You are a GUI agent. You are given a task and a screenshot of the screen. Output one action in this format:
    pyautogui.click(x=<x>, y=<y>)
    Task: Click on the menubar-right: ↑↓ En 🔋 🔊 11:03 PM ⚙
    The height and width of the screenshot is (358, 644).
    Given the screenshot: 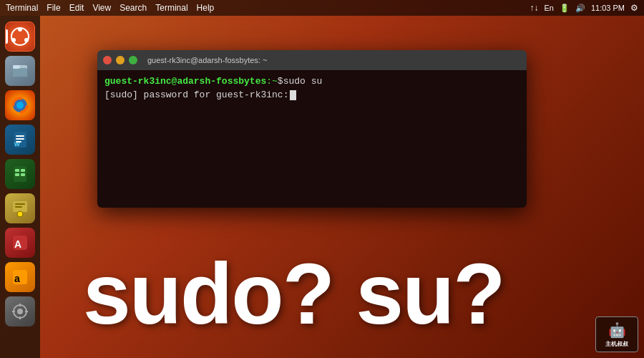 What is the action you would take?
    pyautogui.click(x=584, y=8)
    